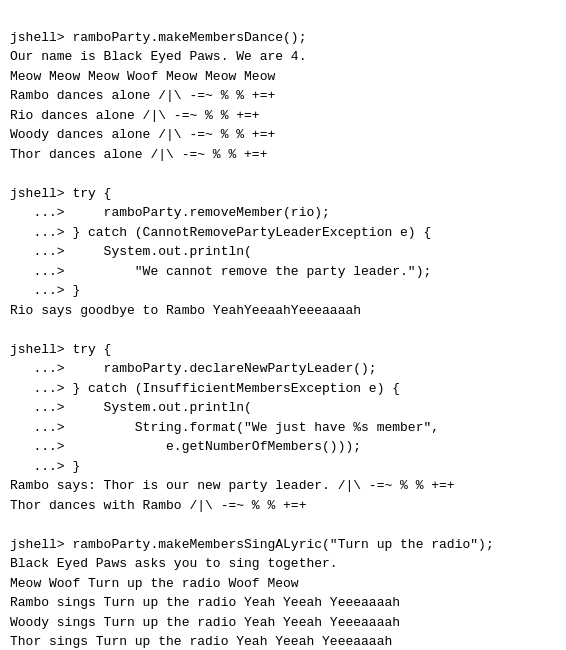 The width and height of the screenshot is (566, 650). Describe the element at coordinates (283, 369) in the screenshot. I see `terminal-line: ...> ramboParty.declareNewPartyLeader();` at that location.